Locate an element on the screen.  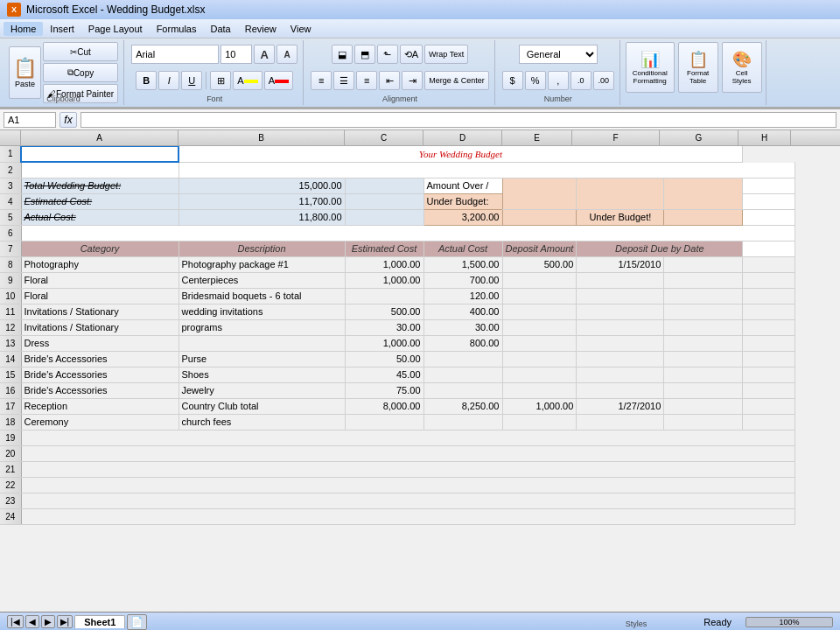
cell-a8: Photography is located at coordinates (100, 264).